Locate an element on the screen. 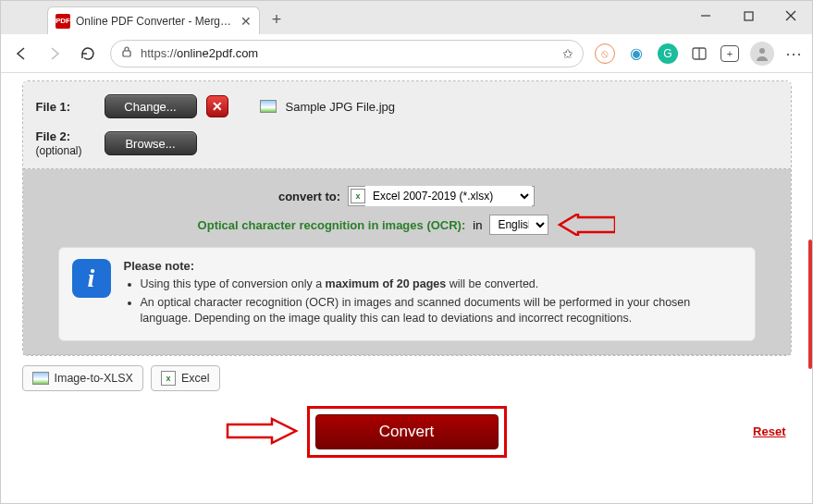  format-select: Excel 2007-2019 (*.xlsx) is located at coordinates (449, 196).